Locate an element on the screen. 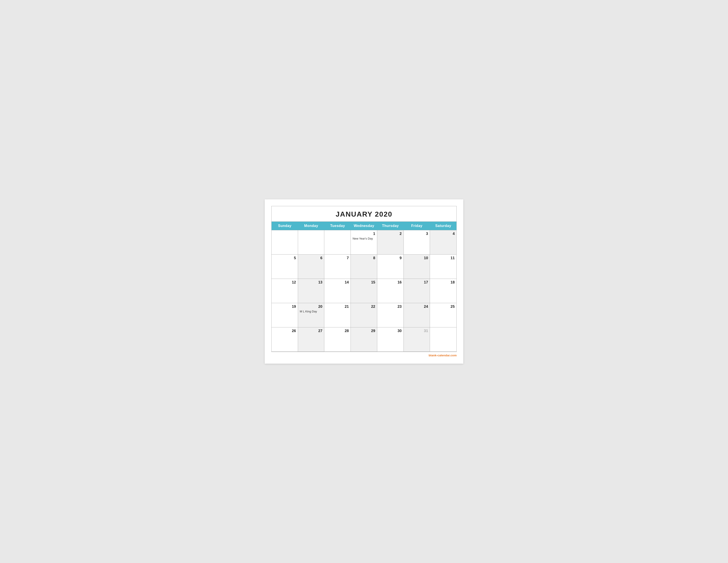 The image size is (728, 563). calendar-cell: 29 is located at coordinates (364, 340).